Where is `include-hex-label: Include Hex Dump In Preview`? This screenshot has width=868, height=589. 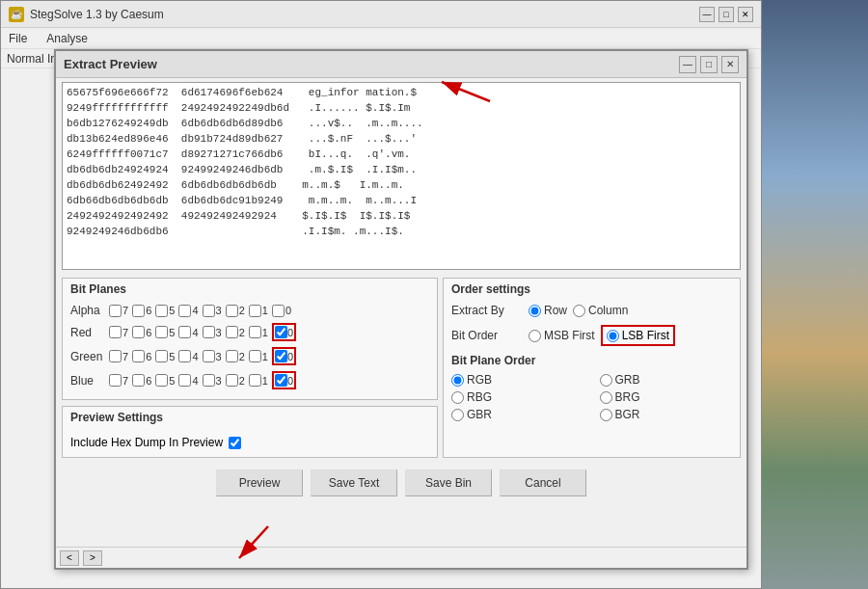
include-hex-label: Include Hex Dump In Preview is located at coordinates (147, 442).